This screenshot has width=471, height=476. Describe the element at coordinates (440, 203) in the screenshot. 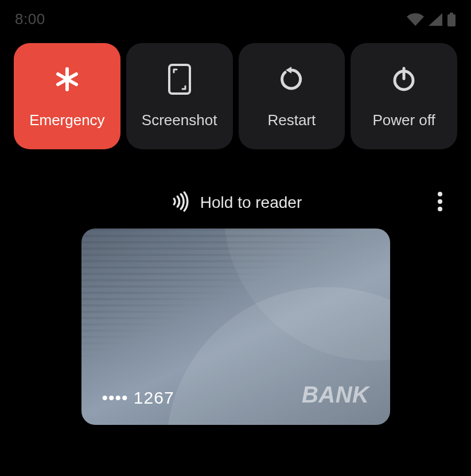

I see `wallet-overflow-button` at that location.